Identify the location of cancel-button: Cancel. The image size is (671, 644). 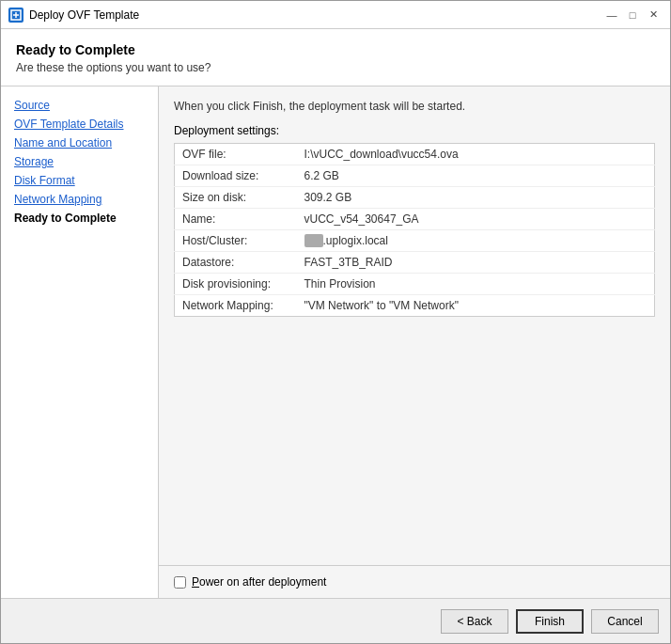
(625, 621).